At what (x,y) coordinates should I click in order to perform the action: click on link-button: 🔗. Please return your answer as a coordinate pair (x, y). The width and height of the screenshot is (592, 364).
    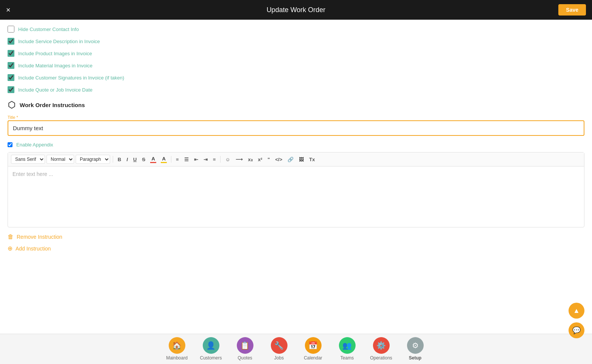
    Looking at the image, I should click on (291, 160).